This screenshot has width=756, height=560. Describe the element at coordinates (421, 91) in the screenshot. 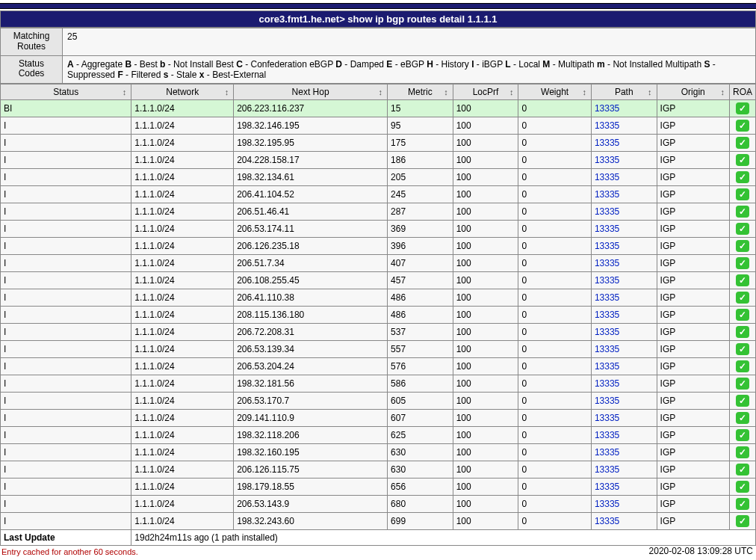

I see `col-header-metric: Metric↕` at that location.